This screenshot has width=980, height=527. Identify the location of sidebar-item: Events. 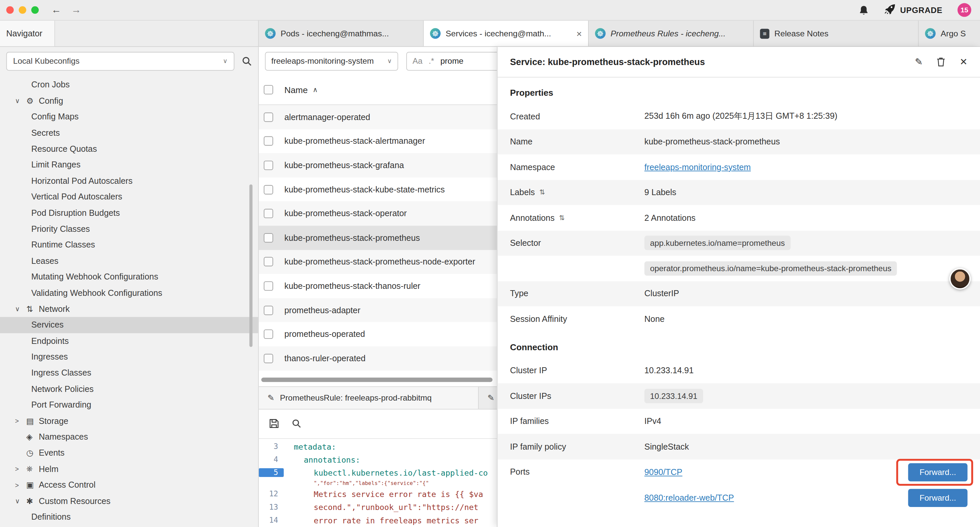
(129, 453).